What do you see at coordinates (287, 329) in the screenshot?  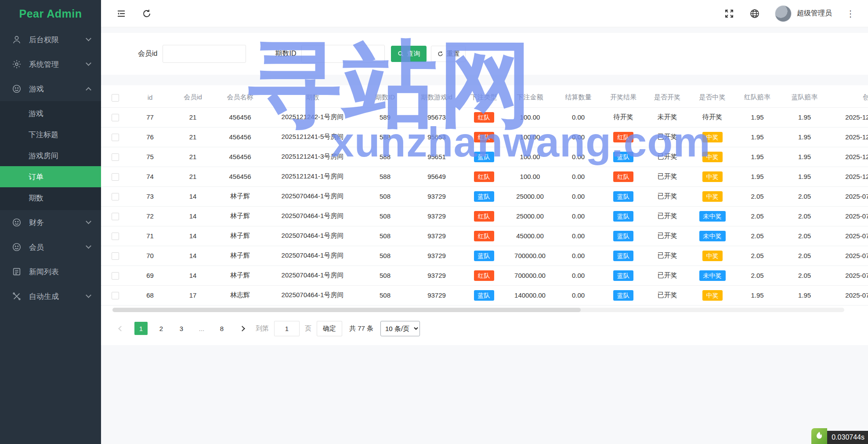 I see `goto-page-input` at bounding box center [287, 329].